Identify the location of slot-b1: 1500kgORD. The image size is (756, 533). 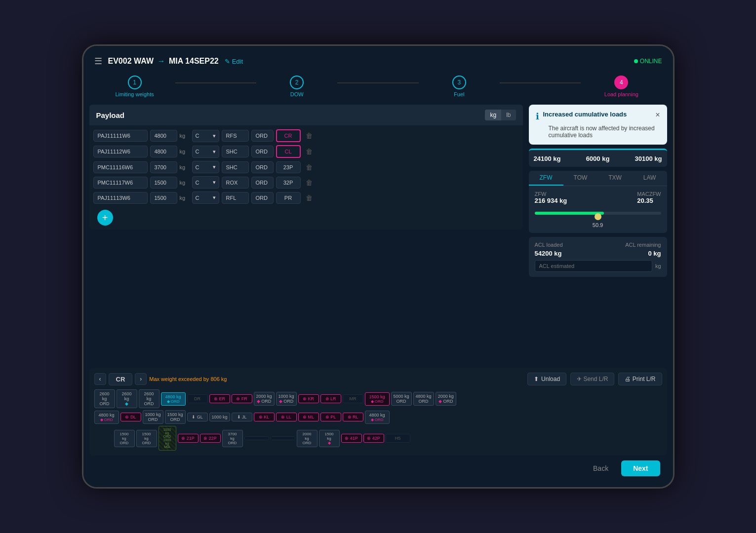
(124, 438).